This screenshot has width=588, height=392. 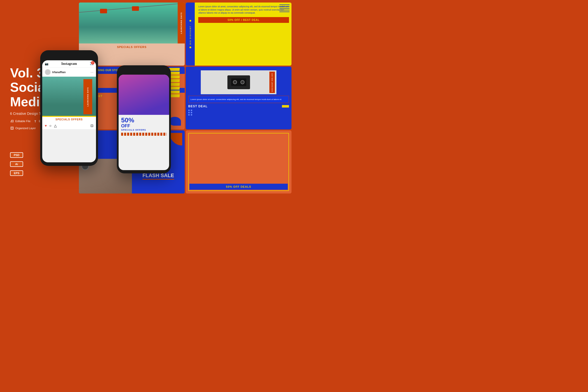 What do you see at coordinates (144, 130) in the screenshot?
I see `specials-label-2: SPECIALS OFFERS` at bounding box center [144, 130].